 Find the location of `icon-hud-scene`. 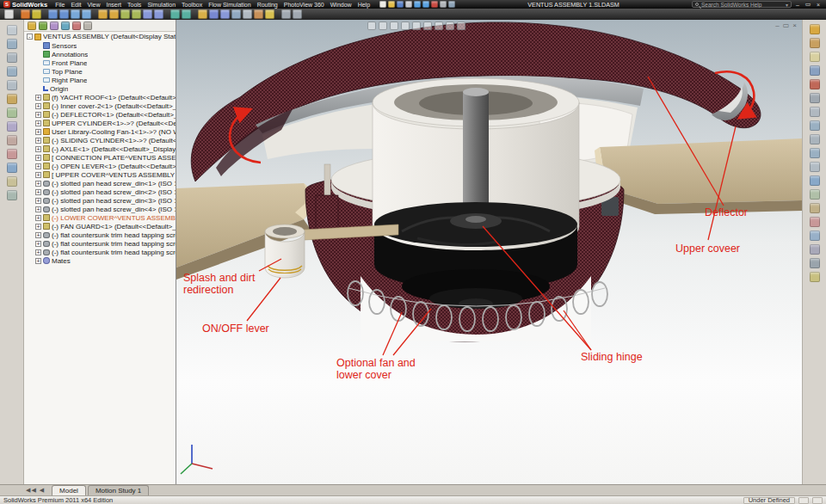

icon-hud-scene is located at coordinates (461, 26).